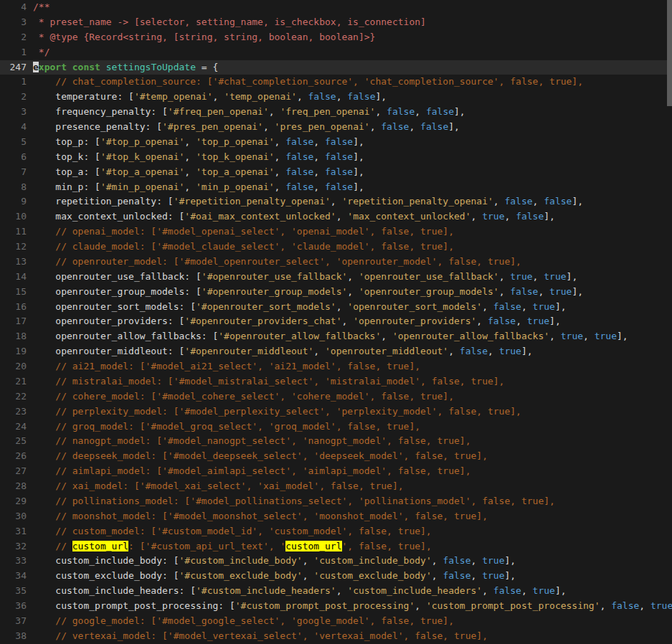  Describe the element at coordinates (336, 262) in the screenshot. I see `code-line: 13 // openrouter_model: ['#model_openrou…` at that location.